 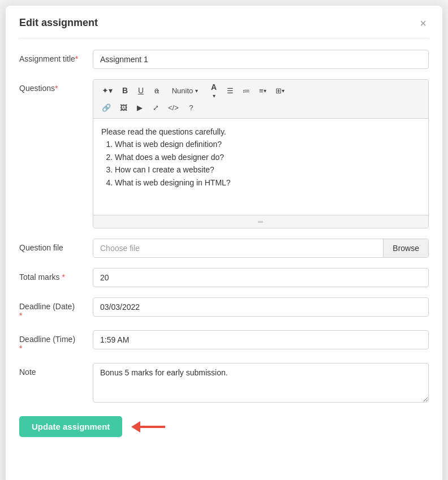 What do you see at coordinates (224, 28) in the screenshot?
I see `modal-header: Edit assignment ×` at bounding box center [224, 28].